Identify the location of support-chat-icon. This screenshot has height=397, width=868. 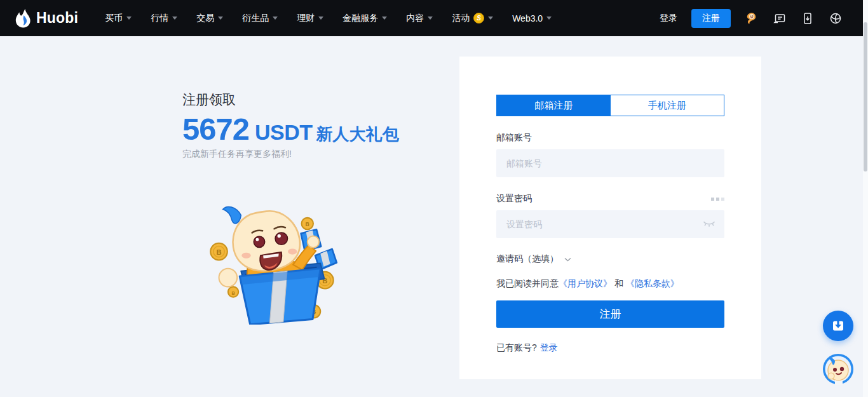
(780, 18).